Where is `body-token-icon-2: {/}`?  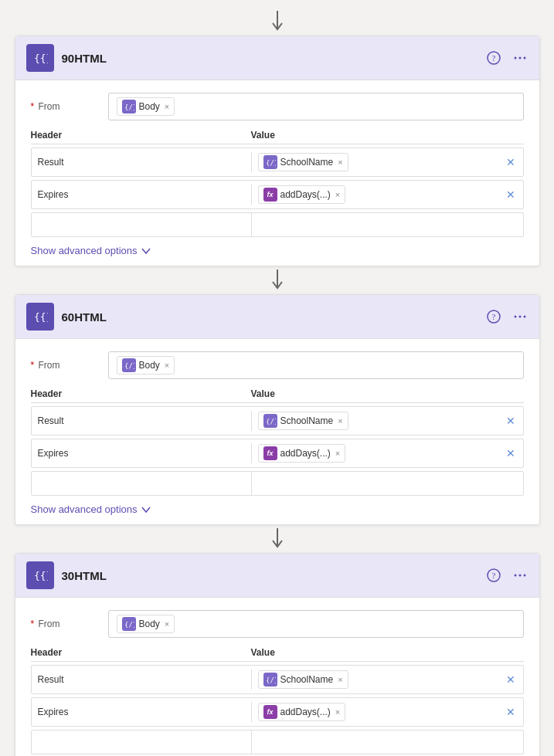
body-token-icon-2: {/} is located at coordinates (129, 365).